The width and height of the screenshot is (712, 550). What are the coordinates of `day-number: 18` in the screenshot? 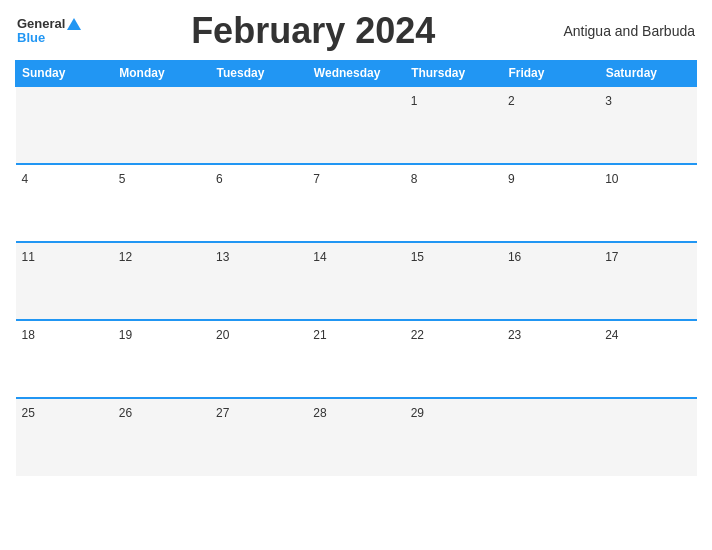 It's located at (28, 335).